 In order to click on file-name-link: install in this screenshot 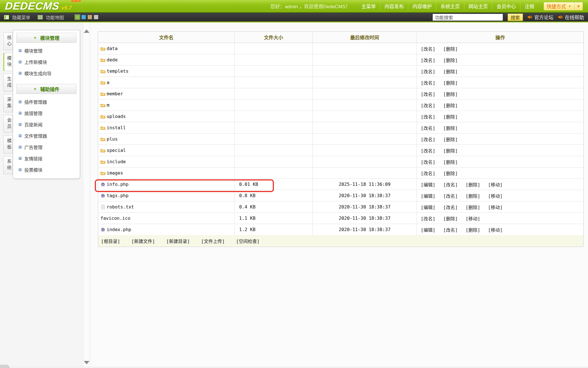, I will do `click(116, 128)`.